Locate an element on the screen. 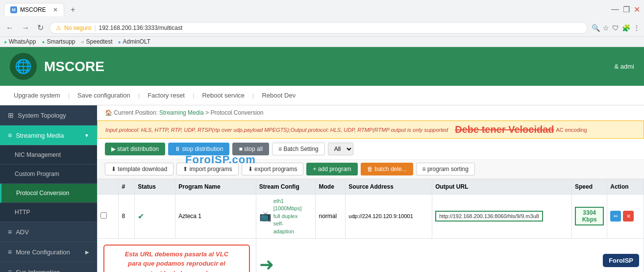 The image size is (644, 272). stop-all-button: ■ stop all is located at coordinates (251, 149).